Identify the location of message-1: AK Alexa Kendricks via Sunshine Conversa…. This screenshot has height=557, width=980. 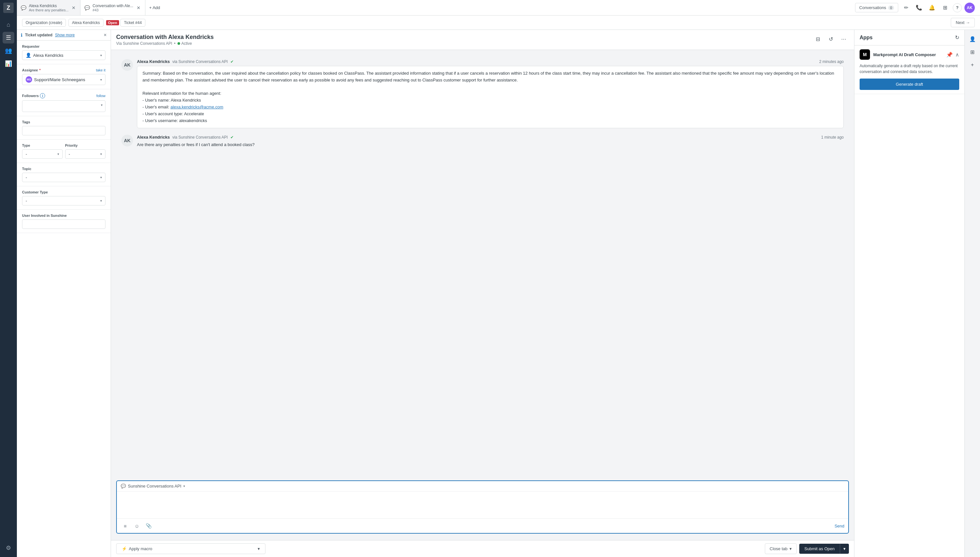
(483, 93).